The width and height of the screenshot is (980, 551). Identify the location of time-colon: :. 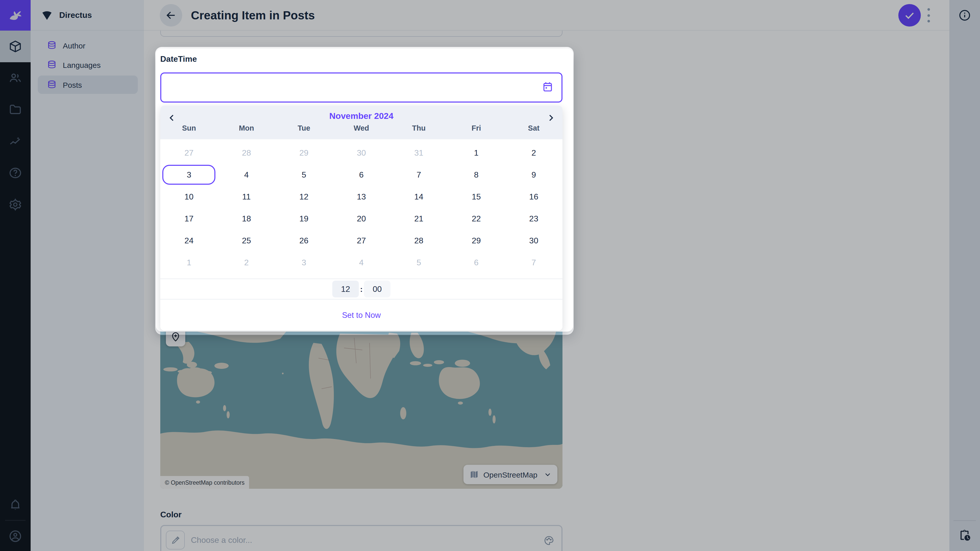
(361, 289).